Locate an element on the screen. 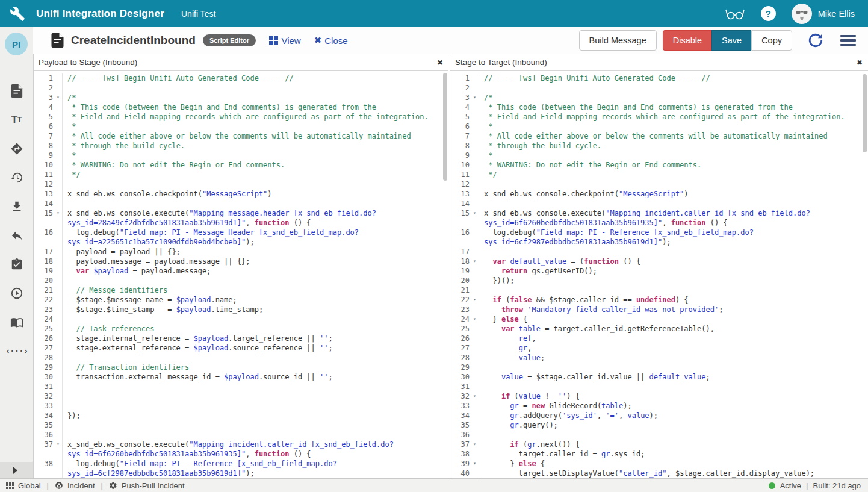 Image resolution: width=868 pixels, height=492 pixels. save-button: Save is located at coordinates (731, 40).